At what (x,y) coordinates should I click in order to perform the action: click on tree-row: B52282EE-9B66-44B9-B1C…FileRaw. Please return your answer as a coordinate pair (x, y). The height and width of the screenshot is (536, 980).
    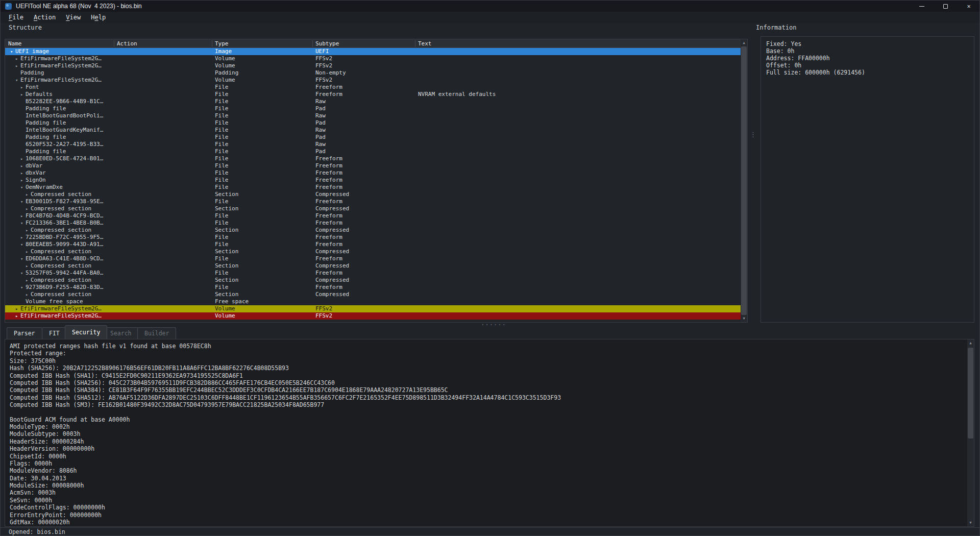
    Looking at the image, I should click on (373, 102).